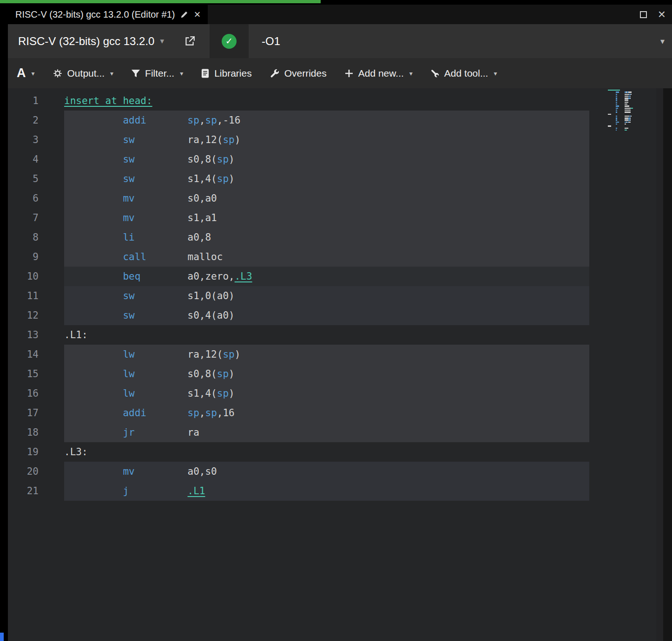 The height and width of the screenshot is (641, 672). Describe the element at coordinates (340, 140) in the screenshot. I see `asm-line: 3 sw ra,12(sp)` at that location.